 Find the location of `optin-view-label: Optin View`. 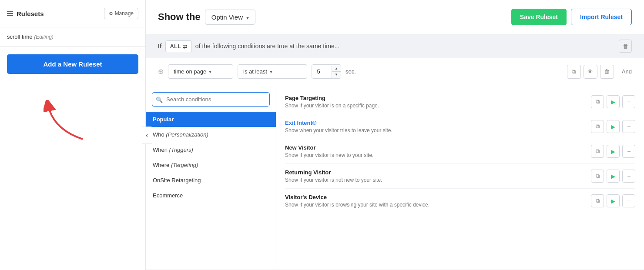

optin-view-label: Optin View is located at coordinates (227, 17).